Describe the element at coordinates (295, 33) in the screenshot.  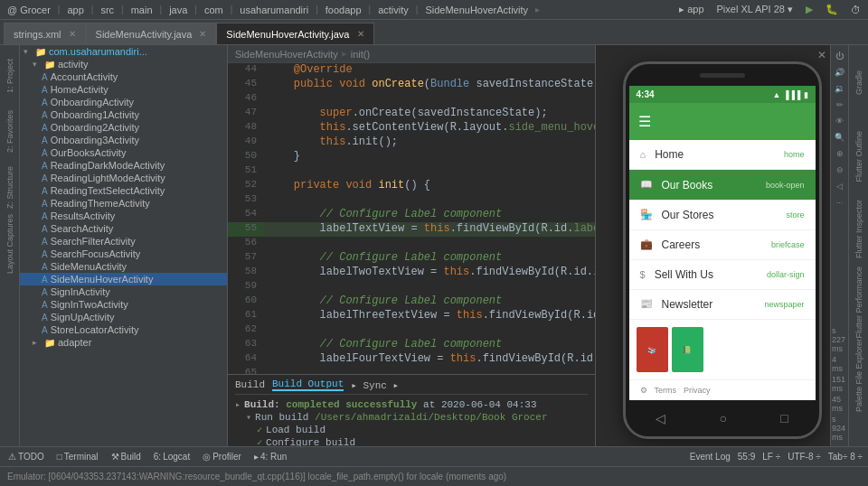
I see `tab-sidemenuhoveractivity: SideMenuHoverActivity.java ✕` at that location.